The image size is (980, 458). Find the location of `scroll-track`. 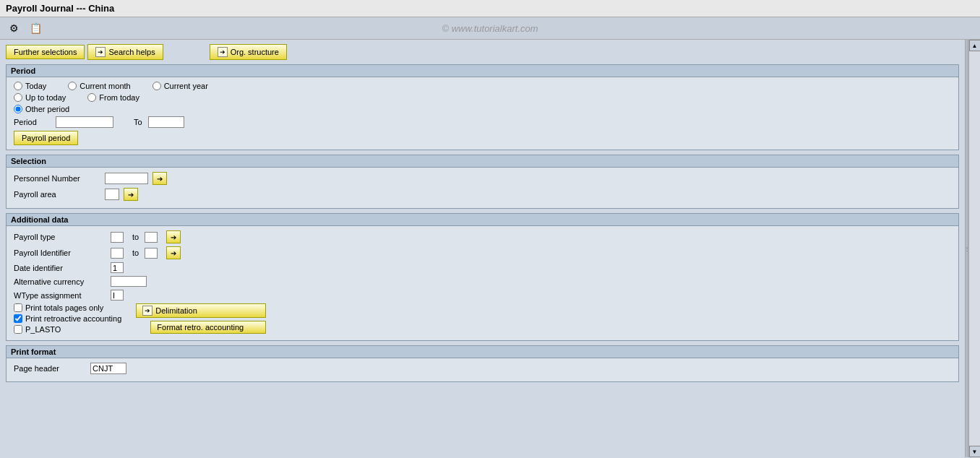

scroll-track is located at coordinates (974, 249).